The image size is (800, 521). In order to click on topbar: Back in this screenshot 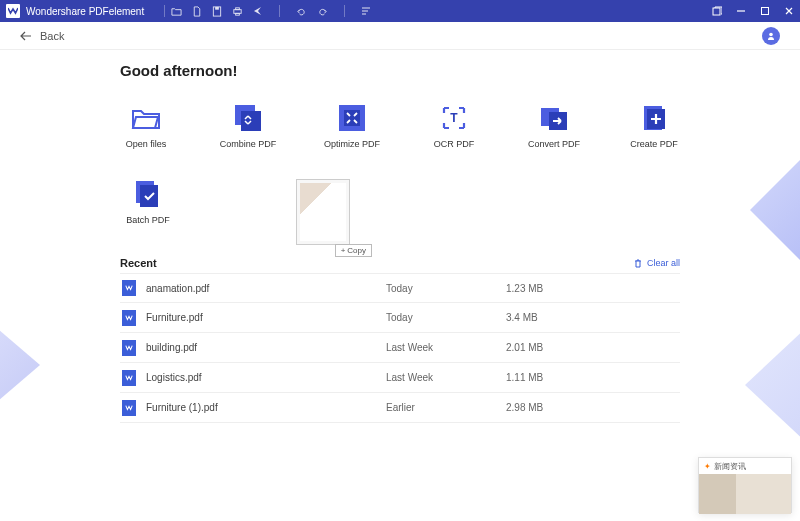, I will do `click(400, 36)`.